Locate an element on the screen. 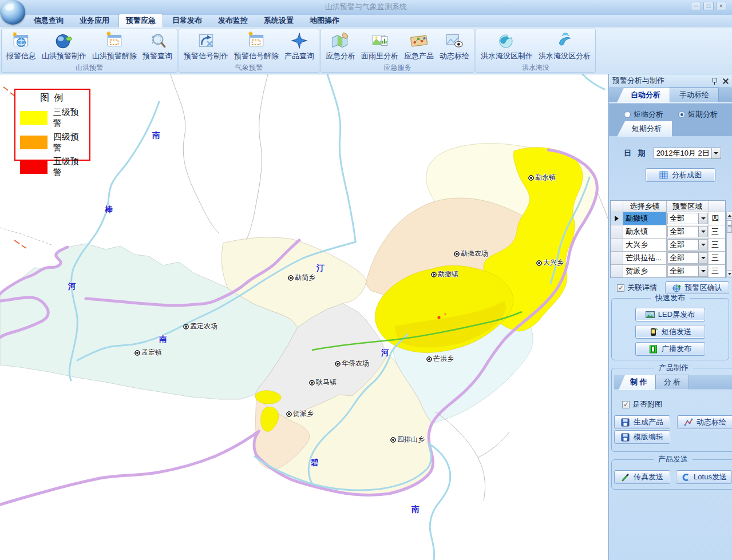 The image size is (732, 560). emergency-product-button: 应急产品 is located at coordinates (419, 46).